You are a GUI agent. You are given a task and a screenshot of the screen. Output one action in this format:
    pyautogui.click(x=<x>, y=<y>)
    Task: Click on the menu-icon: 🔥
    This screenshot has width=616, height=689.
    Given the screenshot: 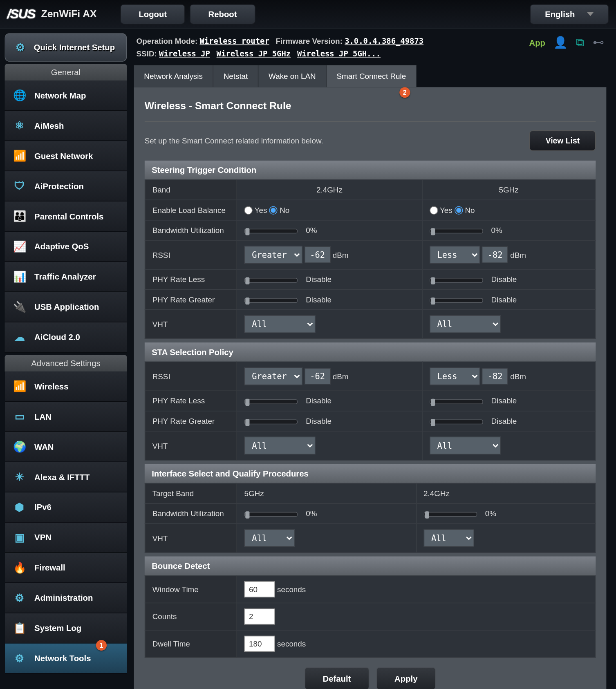 What is the action you would take?
    pyautogui.click(x=20, y=568)
    